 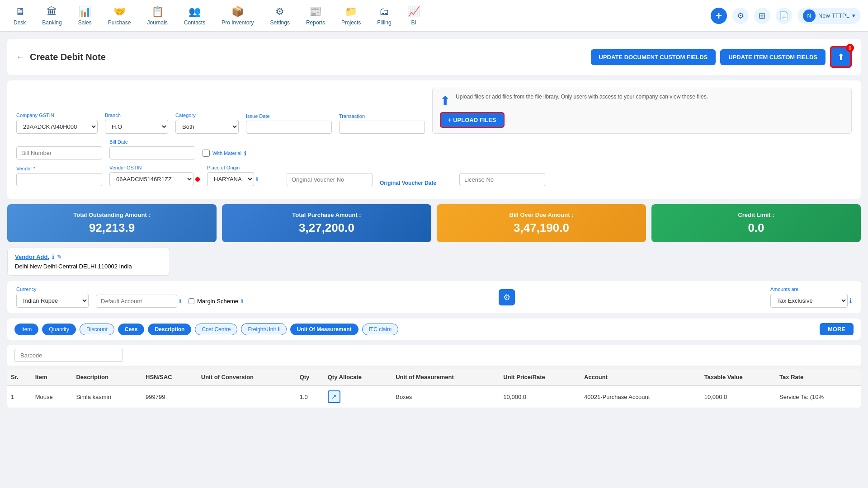 I want to click on nav-purchase: 🤝 Purchase, so click(x=119, y=16).